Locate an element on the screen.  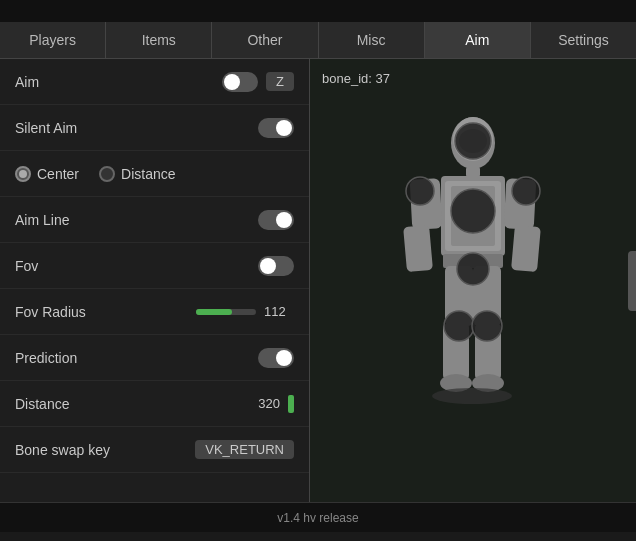
center-radio: Center is located at coordinates (47, 174).